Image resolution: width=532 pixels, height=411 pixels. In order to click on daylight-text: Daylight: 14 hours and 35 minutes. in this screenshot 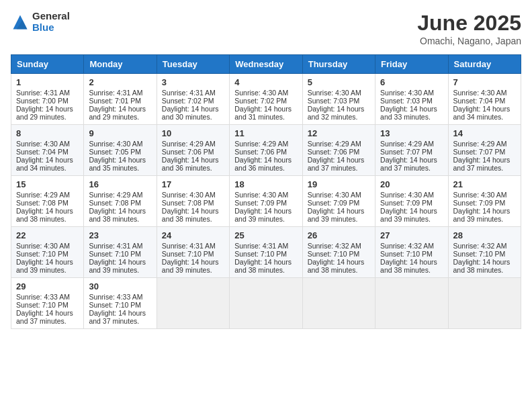, I will do `click(117, 164)`.